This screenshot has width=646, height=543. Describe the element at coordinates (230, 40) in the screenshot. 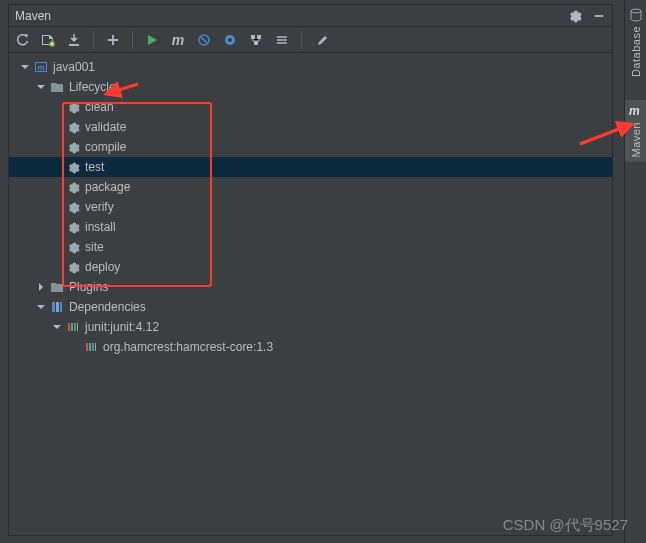

I see `offline-button` at that location.